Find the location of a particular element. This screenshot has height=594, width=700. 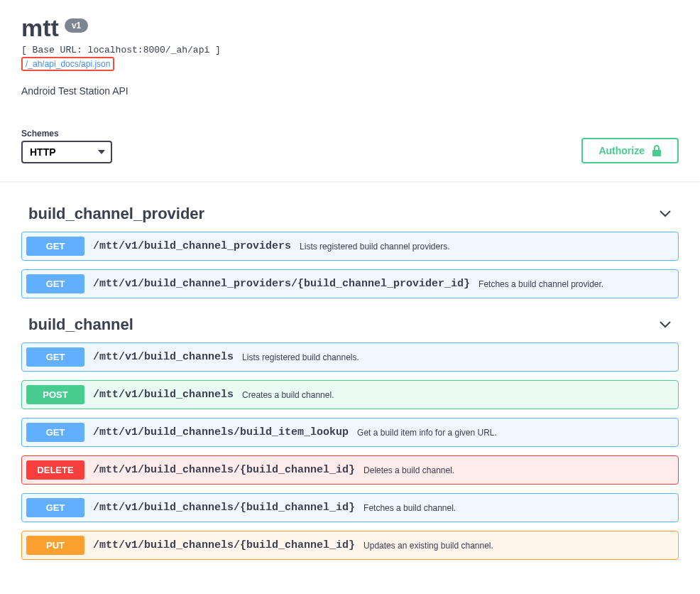

tag-name: build_channel_provider is located at coordinates (116, 214).